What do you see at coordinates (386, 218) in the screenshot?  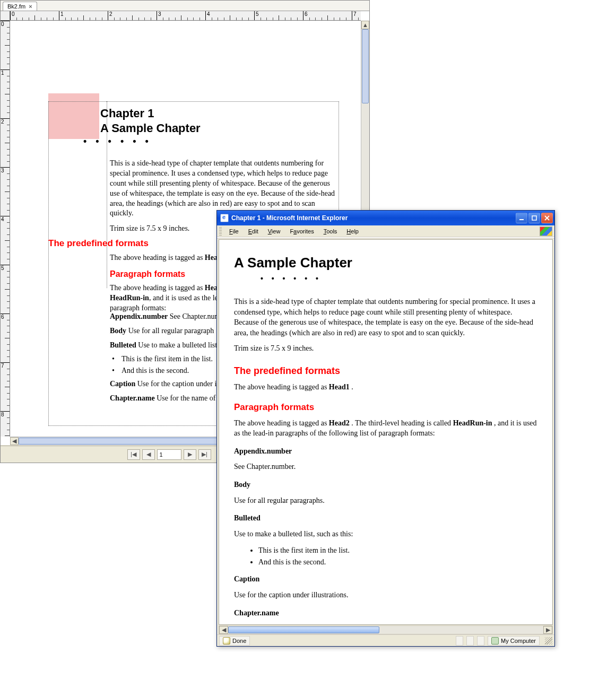 I see `titlebar: Chapter 1 - Microsoft Internet Explorer` at bounding box center [386, 218].